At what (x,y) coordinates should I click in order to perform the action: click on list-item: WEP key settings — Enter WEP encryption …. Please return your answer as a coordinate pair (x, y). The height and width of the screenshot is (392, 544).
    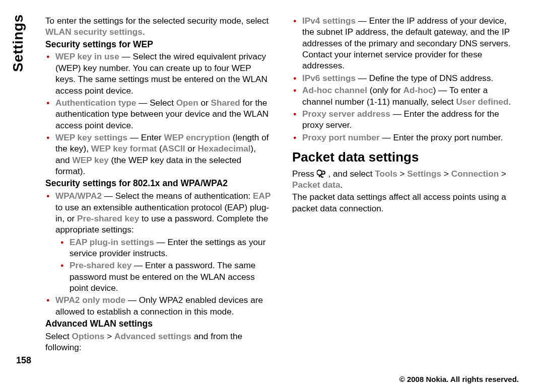
    Looking at the image, I should click on (159, 154).